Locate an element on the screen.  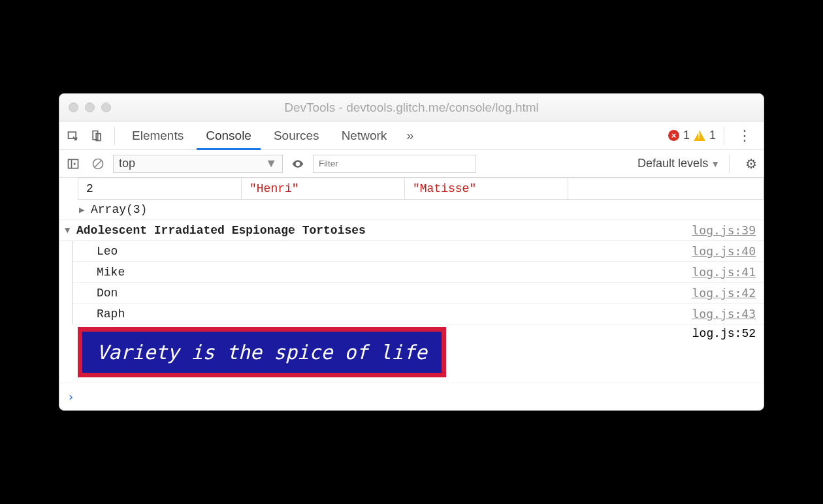
table-cell-empty is located at coordinates (666, 189).